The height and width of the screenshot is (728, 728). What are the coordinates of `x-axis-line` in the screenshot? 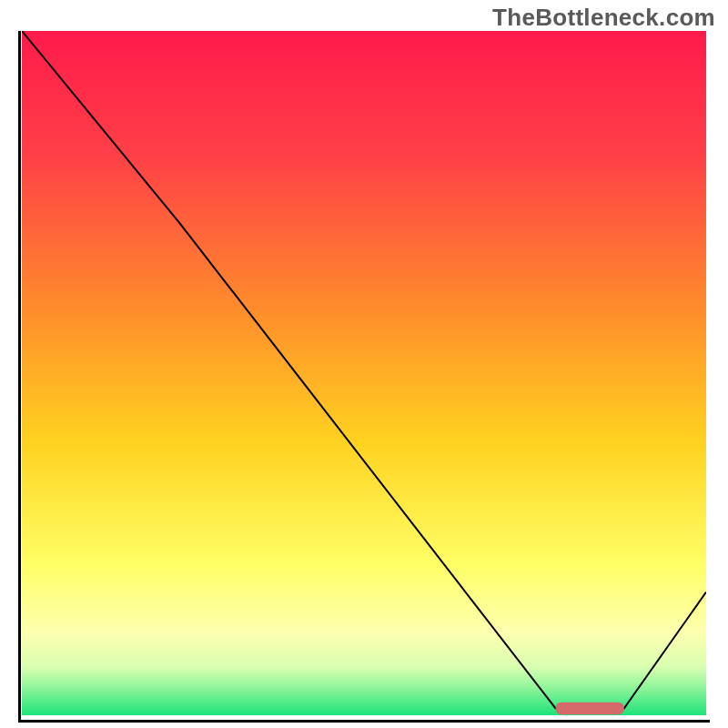 It's located at (364, 721).